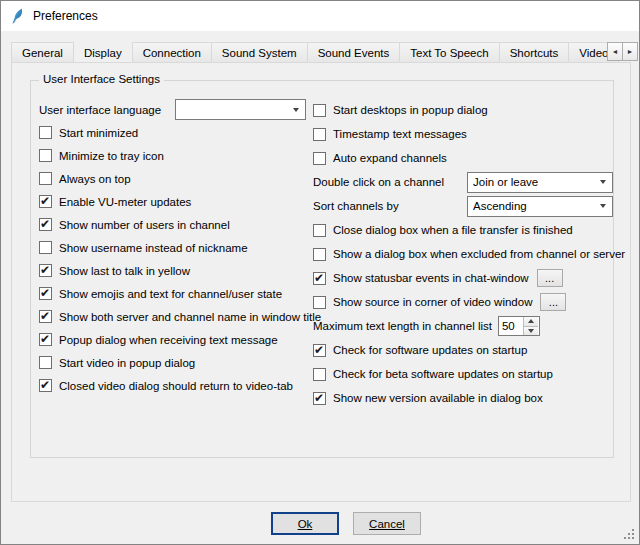 The height and width of the screenshot is (545, 640). I want to click on window-title: Preferences, so click(66, 16).